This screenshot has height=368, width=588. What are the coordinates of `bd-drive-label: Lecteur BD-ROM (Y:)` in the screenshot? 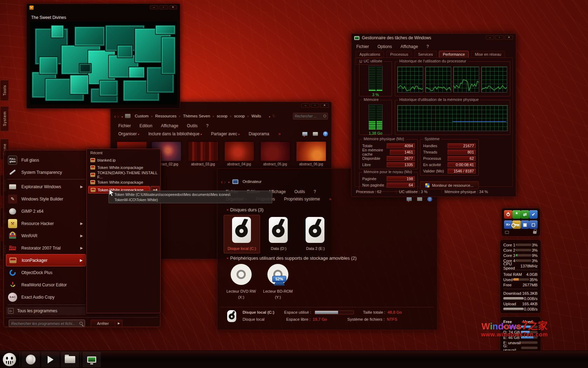 It's located at (278, 294).